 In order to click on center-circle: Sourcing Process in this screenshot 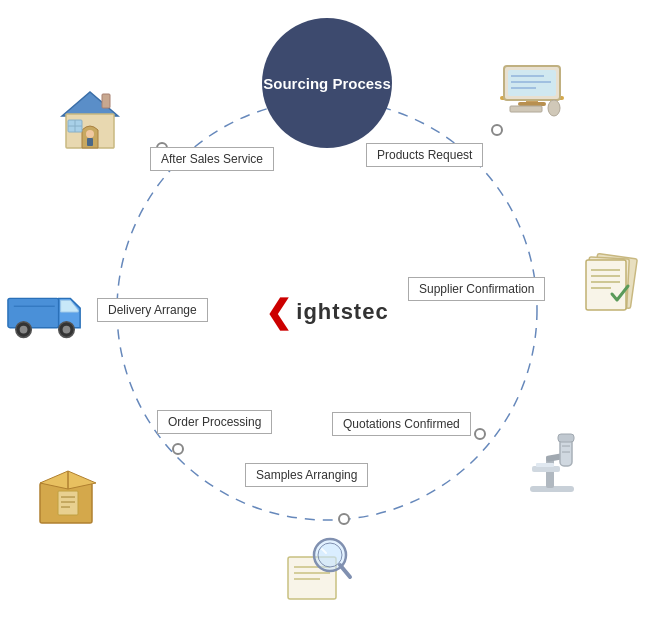, I will do `click(327, 83)`.